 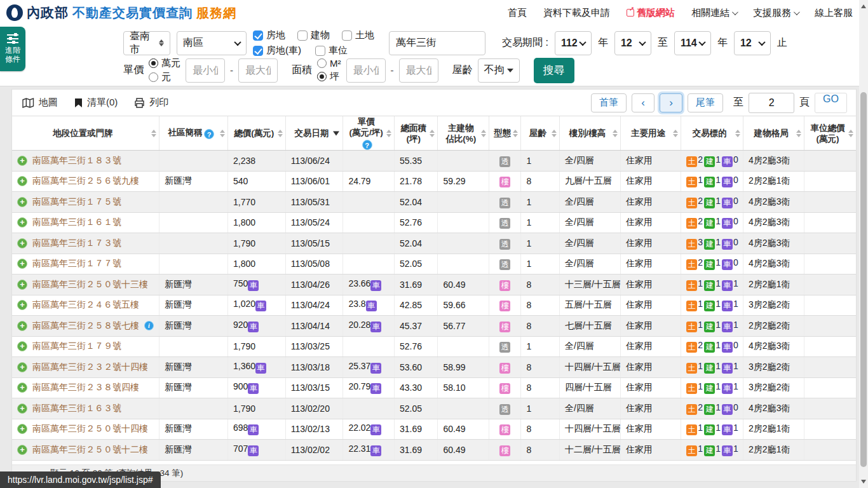 What do you see at coordinates (86, 305) in the screenshot?
I see `address-link: 南區萬年三街２４６號五樓` at bounding box center [86, 305].